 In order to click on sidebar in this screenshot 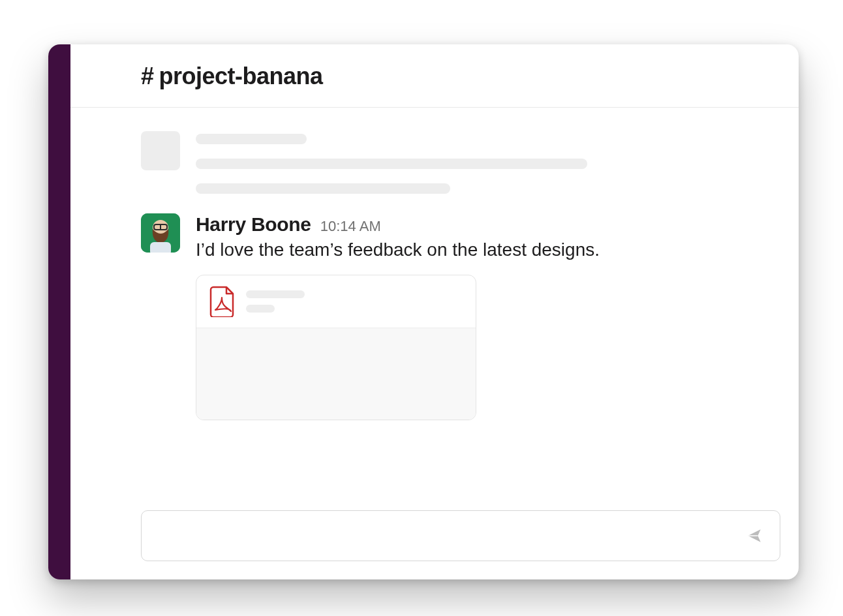, I will do `click(59, 312)`.